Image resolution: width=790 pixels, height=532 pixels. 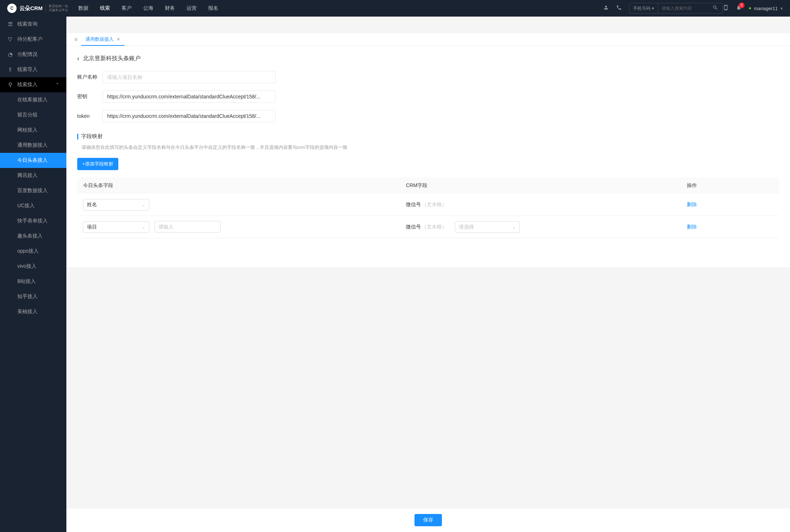 What do you see at coordinates (33, 274) in the screenshot?
I see `sidebar: ☰线索查询 ▽待分配客户 ◔分配情况 ⇪线索导入 ⚲线索接入⌃ 在线客服接入 留…` at bounding box center [33, 274].